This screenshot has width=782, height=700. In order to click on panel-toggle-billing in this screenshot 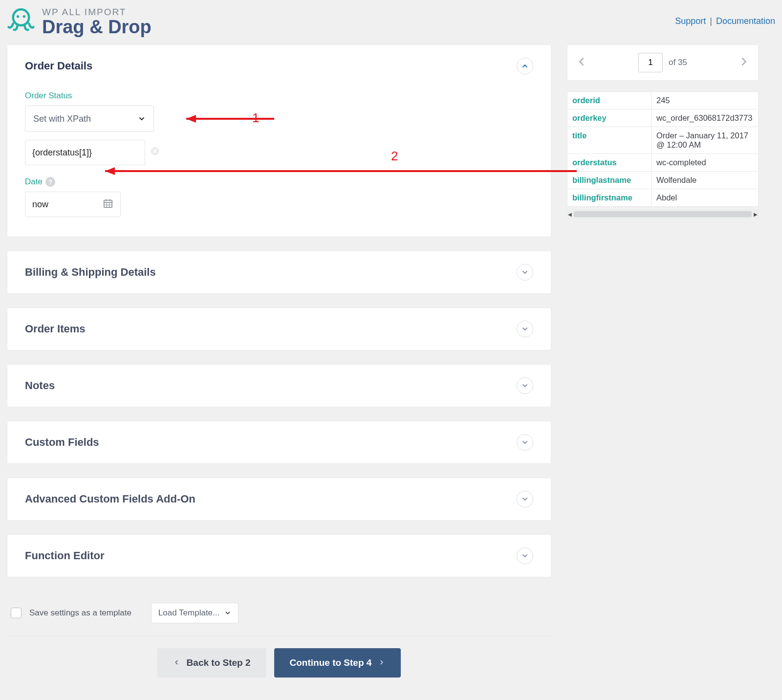, I will do `click(525, 272)`.